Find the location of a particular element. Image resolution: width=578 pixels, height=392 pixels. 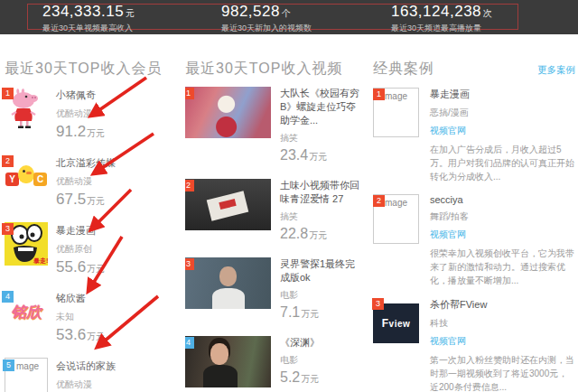

member-row: 1 小猪佩奇 优酷 is located at coordinates (93, 114).